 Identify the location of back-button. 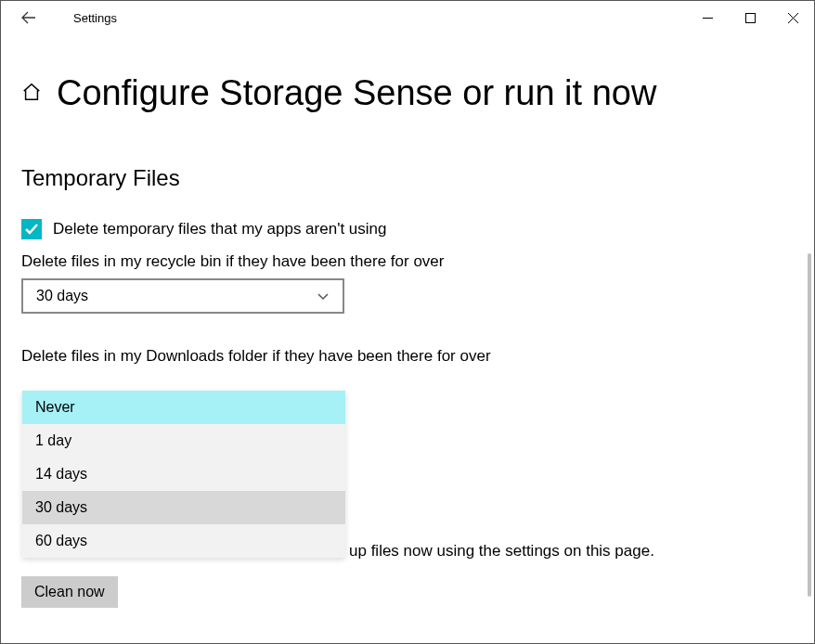
(29, 18).